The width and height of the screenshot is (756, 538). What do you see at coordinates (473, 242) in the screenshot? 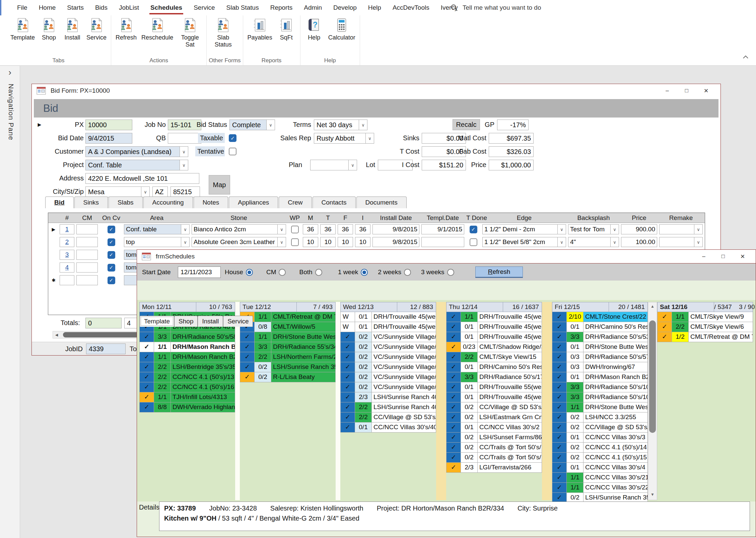
I see `tdone-cell` at bounding box center [473, 242].